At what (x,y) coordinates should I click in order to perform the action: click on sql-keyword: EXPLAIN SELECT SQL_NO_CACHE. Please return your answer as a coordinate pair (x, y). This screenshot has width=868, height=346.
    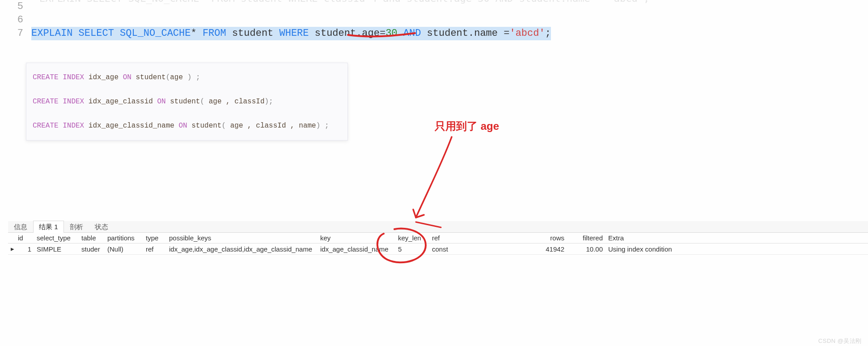
    Looking at the image, I should click on (111, 33).